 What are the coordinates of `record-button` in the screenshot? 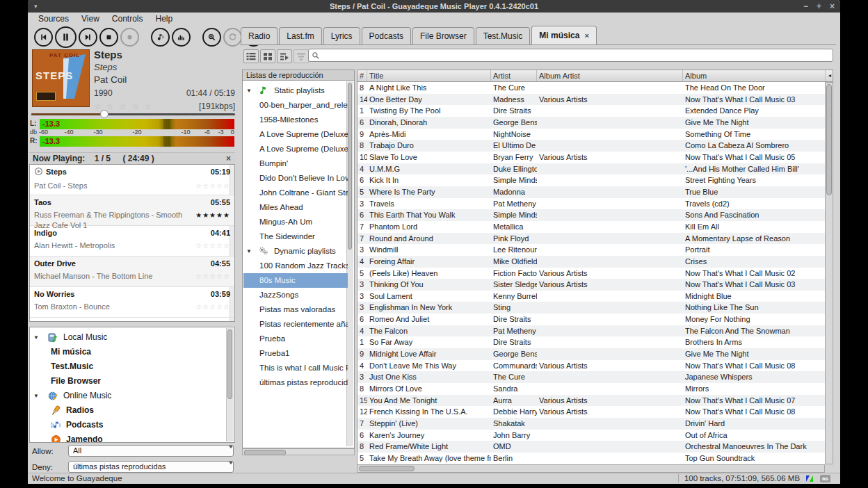 It's located at (129, 38).